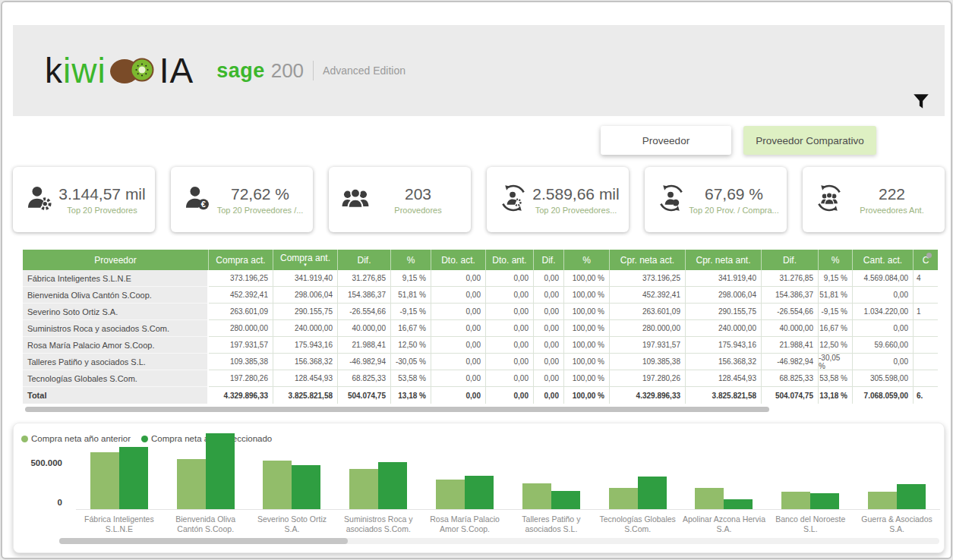  Describe the element at coordinates (85, 71) in the screenshot. I see `logo-iwi: iwi` at that location.